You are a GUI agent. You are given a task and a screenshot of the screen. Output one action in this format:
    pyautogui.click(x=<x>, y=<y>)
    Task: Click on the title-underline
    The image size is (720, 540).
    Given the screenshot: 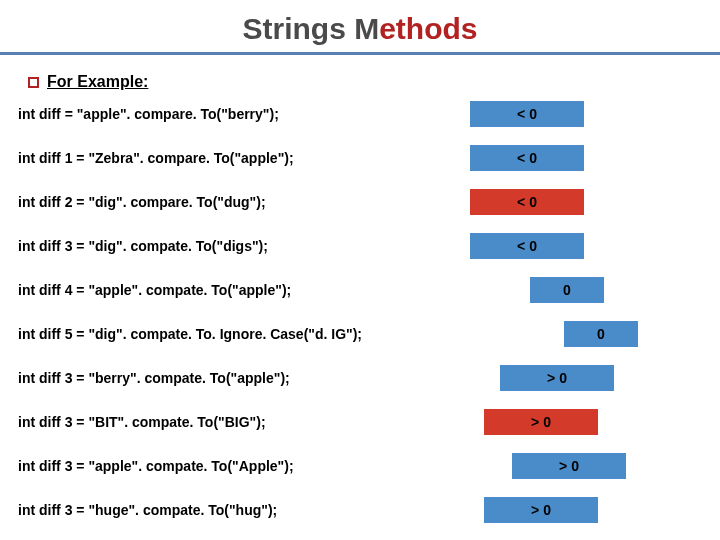 What is the action you would take?
    pyautogui.click(x=360, y=54)
    